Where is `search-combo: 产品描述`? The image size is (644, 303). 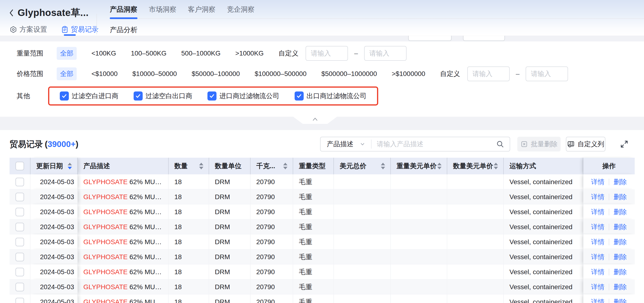 search-combo: 产品描述 is located at coordinates (415, 144).